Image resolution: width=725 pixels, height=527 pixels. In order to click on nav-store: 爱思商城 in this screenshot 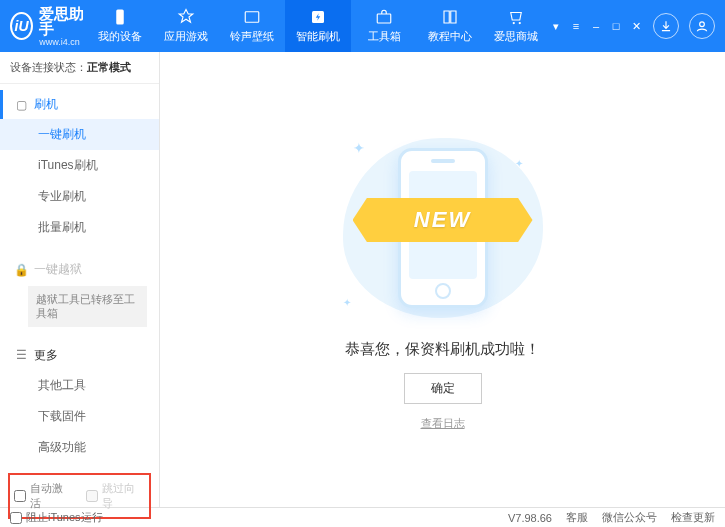, I will do `click(516, 26)`.